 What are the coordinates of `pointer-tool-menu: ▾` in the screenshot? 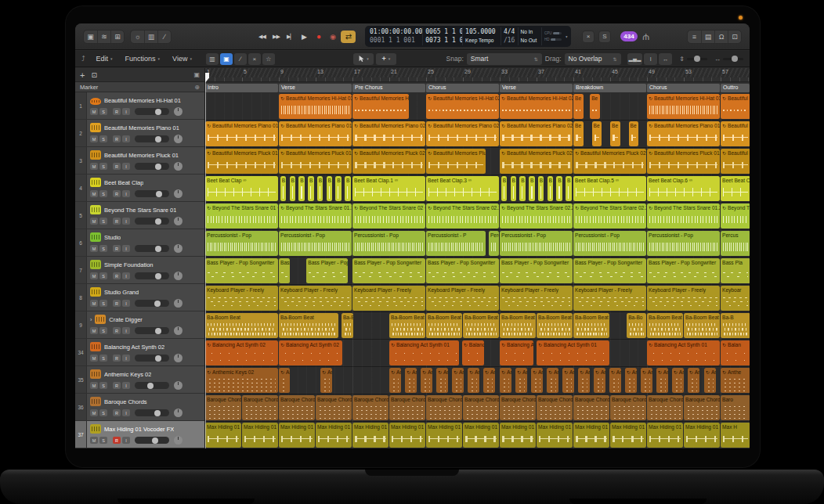 It's located at (363, 59).